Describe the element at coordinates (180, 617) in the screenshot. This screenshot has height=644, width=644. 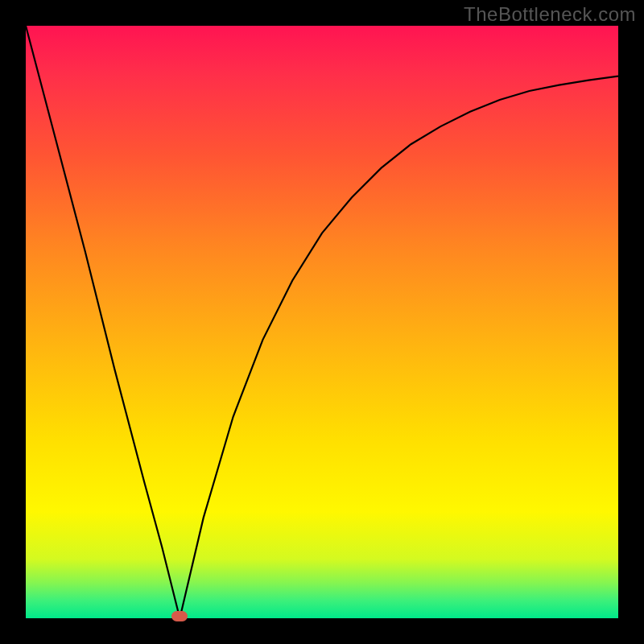
I see `minimum-marker` at that location.